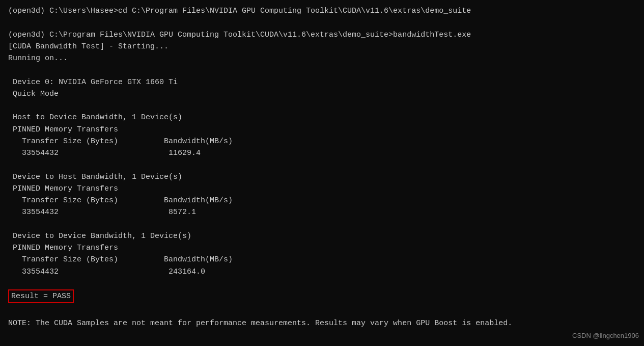  I want to click on terminal-line-16: PINNED Memory Transfers, so click(322, 189).